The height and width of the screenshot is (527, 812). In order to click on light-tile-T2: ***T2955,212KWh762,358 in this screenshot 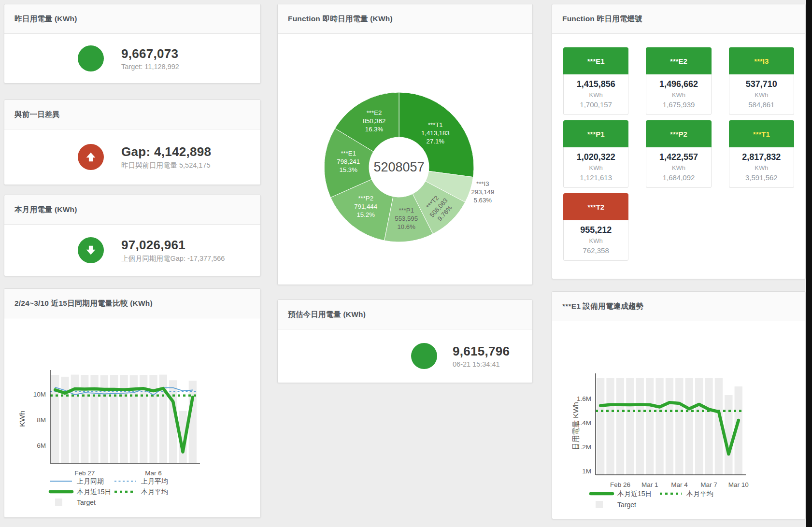, I will do `click(596, 227)`.